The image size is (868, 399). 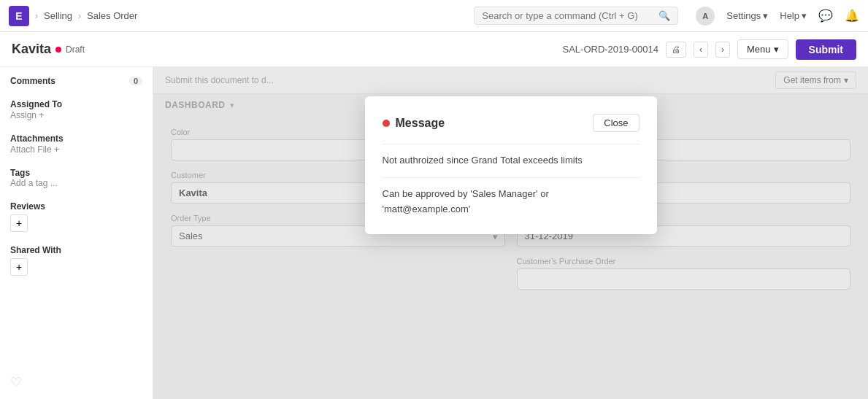 I want to click on modal-title-dot, so click(x=386, y=123).